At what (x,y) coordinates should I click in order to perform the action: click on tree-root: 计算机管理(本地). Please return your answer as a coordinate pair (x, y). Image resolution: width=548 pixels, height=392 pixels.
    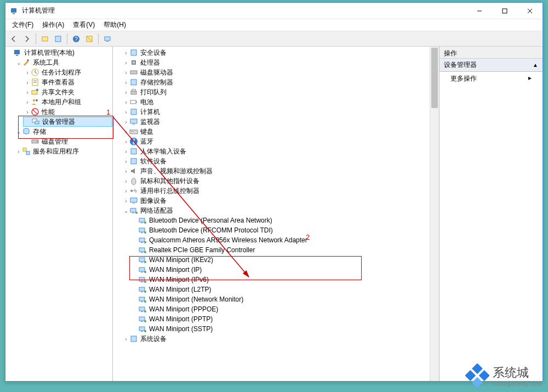
    Looking at the image, I should click on (59, 53).